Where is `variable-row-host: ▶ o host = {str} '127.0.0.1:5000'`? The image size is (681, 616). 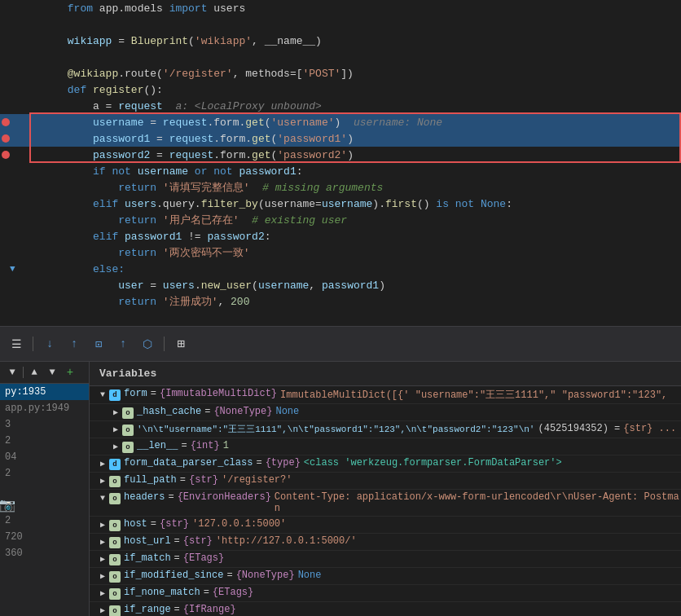
variable-row-host: ▶ o host = {str} '127.0.0.1:5000' is located at coordinates (385, 525).